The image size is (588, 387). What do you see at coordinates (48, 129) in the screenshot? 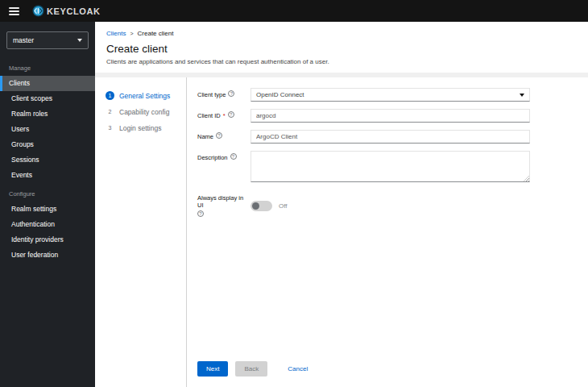
I see `sidebar-item-users: Users` at bounding box center [48, 129].